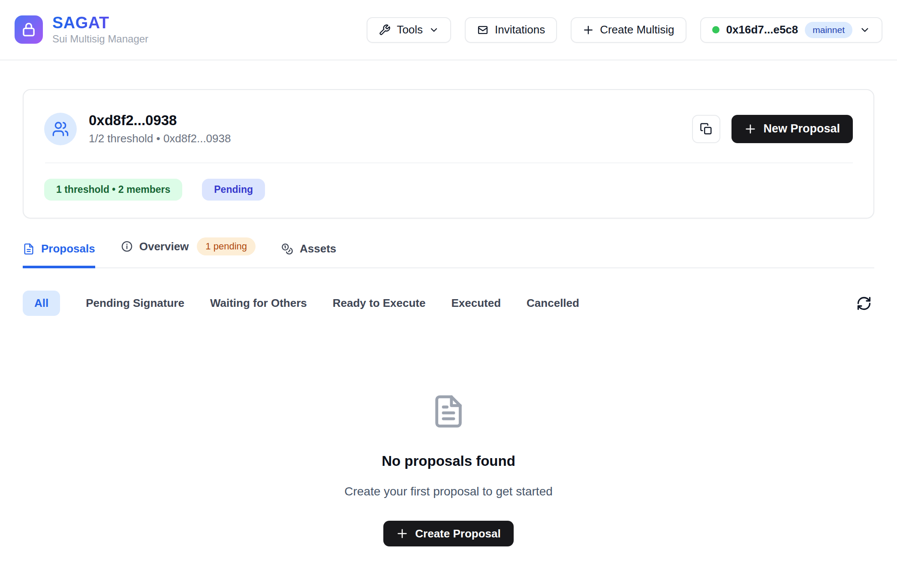 This screenshot has width=897, height=588. What do you see at coordinates (259, 303) in the screenshot?
I see `filter-waiting-for-others: Waiting for Others` at bounding box center [259, 303].